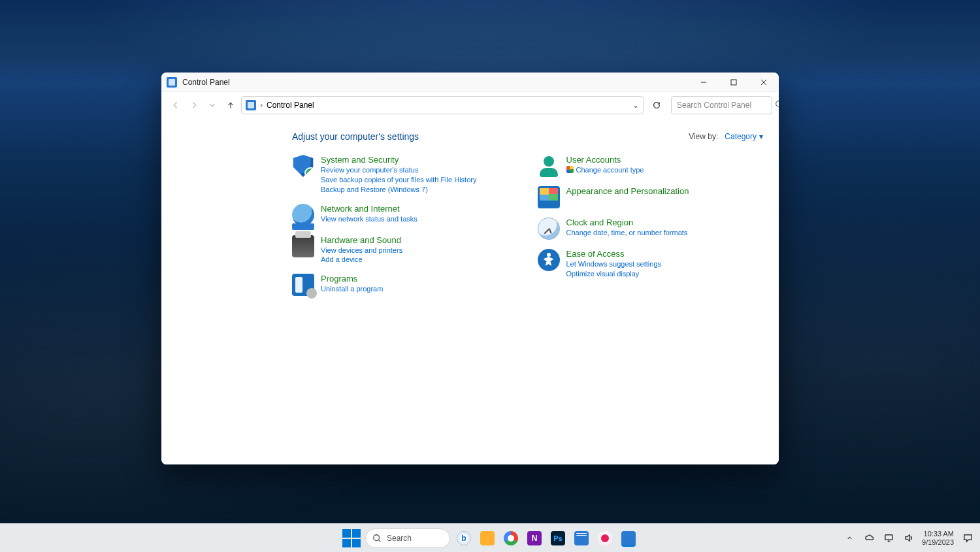  What do you see at coordinates (490, 538) in the screenshot?
I see `taskbar: Search 10:33 AM 9/19/2023` at bounding box center [490, 538].